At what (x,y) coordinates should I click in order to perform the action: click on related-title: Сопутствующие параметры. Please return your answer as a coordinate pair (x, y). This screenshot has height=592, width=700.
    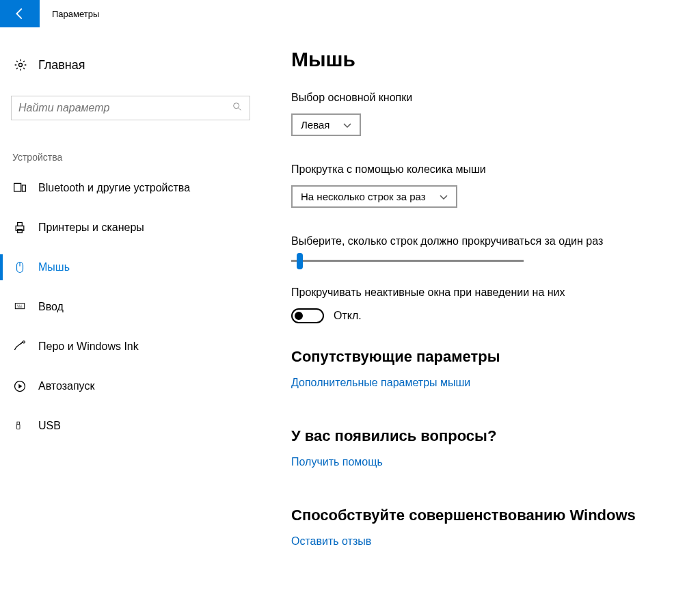
    Looking at the image, I should click on (489, 357).